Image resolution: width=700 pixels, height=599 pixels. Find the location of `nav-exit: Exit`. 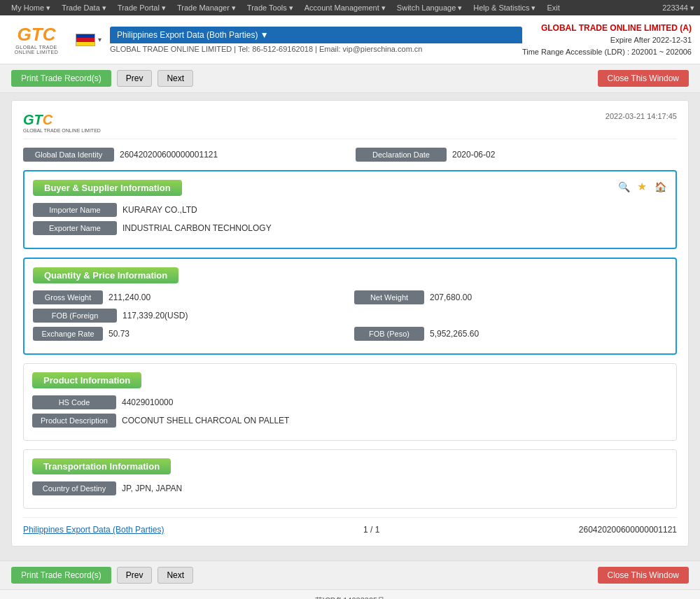

nav-exit: Exit is located at coordinates (553, 8).